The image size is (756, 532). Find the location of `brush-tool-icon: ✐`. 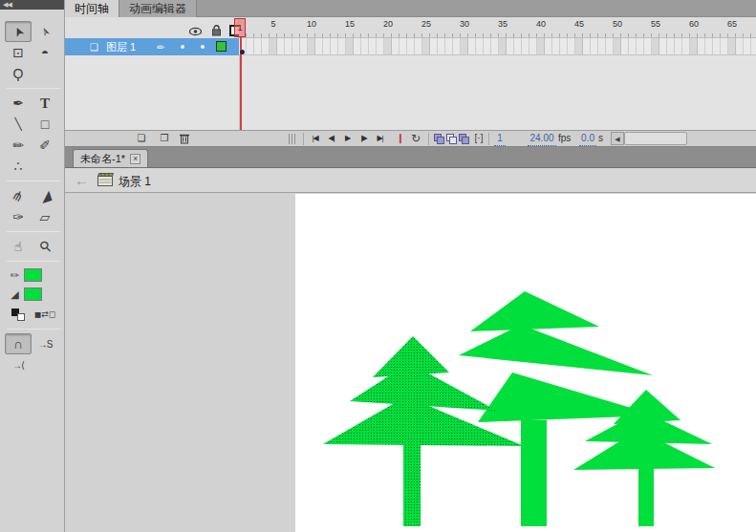

brush-tool-icon: ✐ is located at coordinates (45, 145).